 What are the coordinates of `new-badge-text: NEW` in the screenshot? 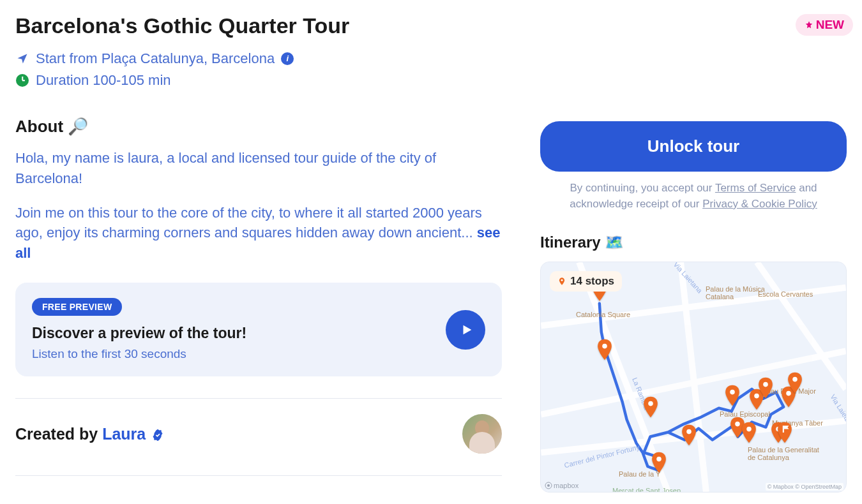 It's located at (830, 25).